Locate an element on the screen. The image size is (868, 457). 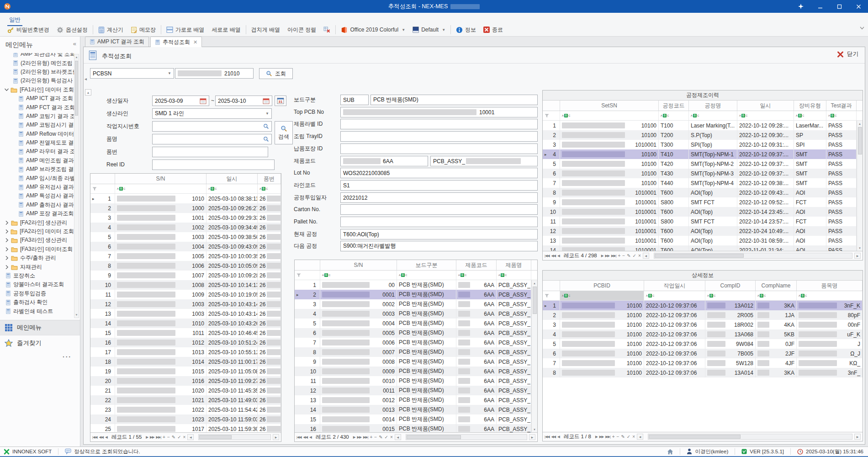
cell: T600 is located at coordinates (674, 212).